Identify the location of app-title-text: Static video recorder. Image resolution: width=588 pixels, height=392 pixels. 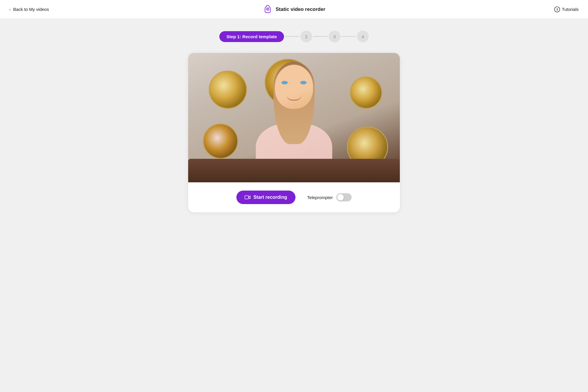
(300, 9).